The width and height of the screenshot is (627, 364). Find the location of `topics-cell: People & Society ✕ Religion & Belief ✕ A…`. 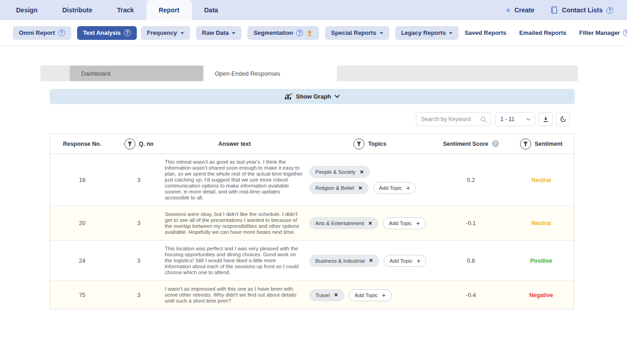

topics-cell: People & Society ✕ Religion & Belief ✕ A… is located at coordinates (370, 180).